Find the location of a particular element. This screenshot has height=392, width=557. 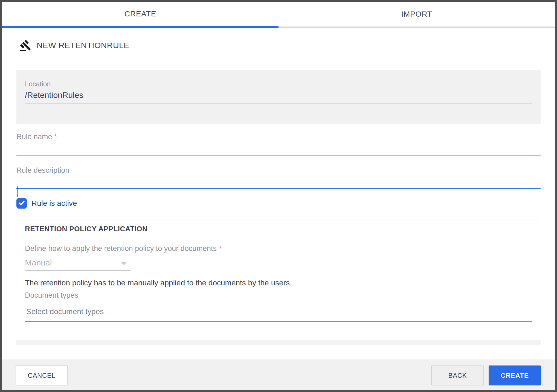

apply-mode-help-text: The retention policy has to be manually … is located at coordinates (158, 283).